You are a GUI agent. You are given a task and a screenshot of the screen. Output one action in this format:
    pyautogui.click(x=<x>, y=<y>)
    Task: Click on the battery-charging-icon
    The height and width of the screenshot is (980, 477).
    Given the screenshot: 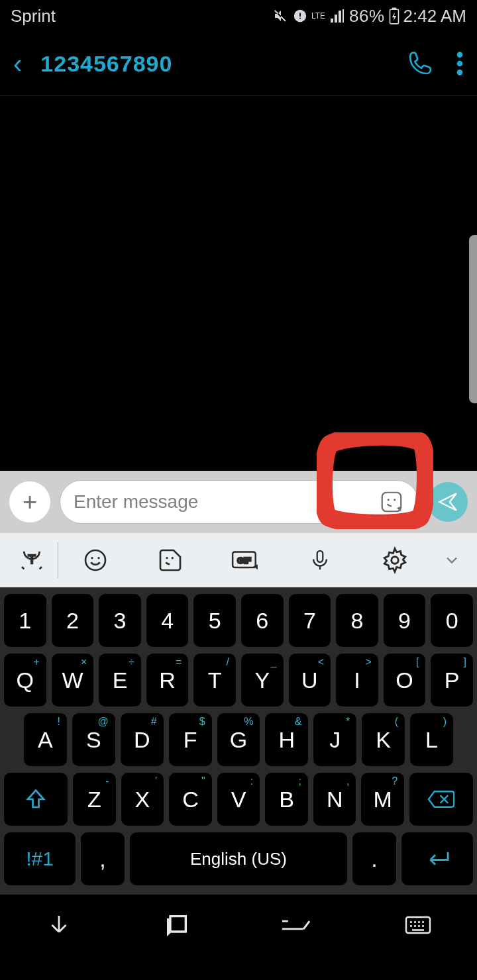 What is the action you would take?
    pyautogui.click(x=394, y=16)
    